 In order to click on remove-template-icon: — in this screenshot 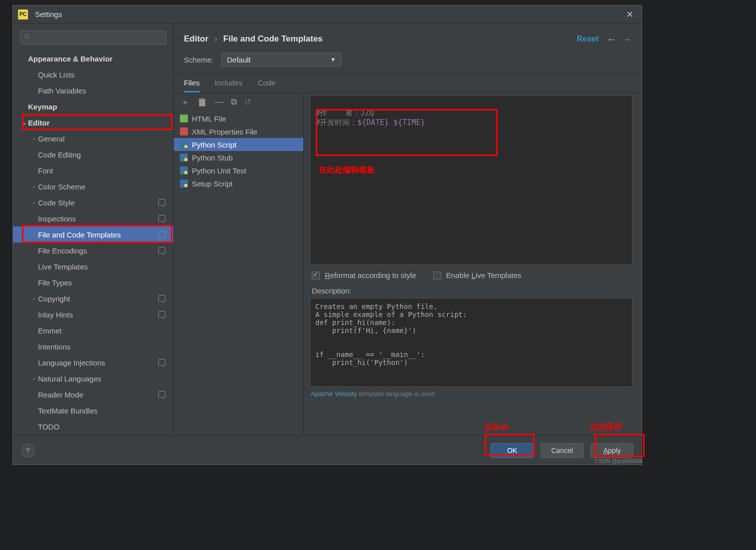, I will do `click(219, 102)`.